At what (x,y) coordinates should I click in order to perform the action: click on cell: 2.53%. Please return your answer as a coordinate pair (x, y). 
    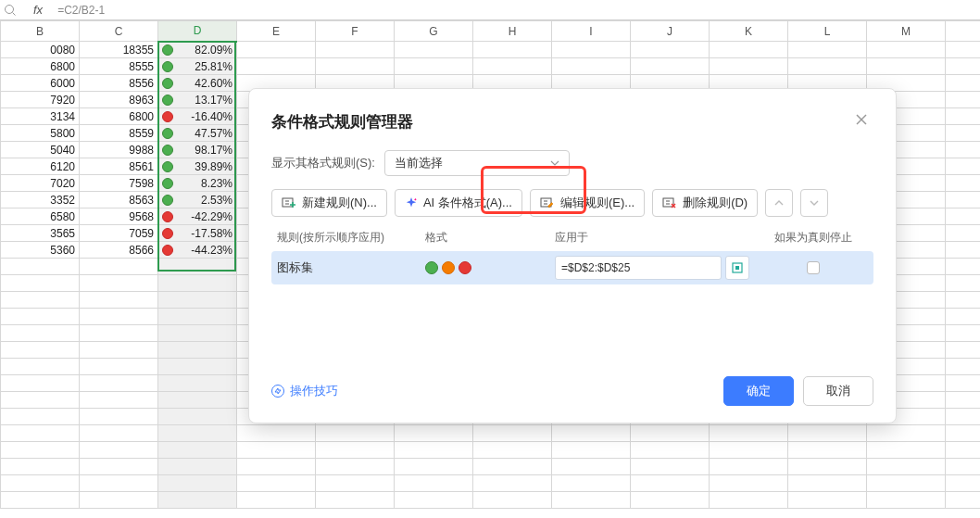
    Looking at the image, I should click on (198, 200).